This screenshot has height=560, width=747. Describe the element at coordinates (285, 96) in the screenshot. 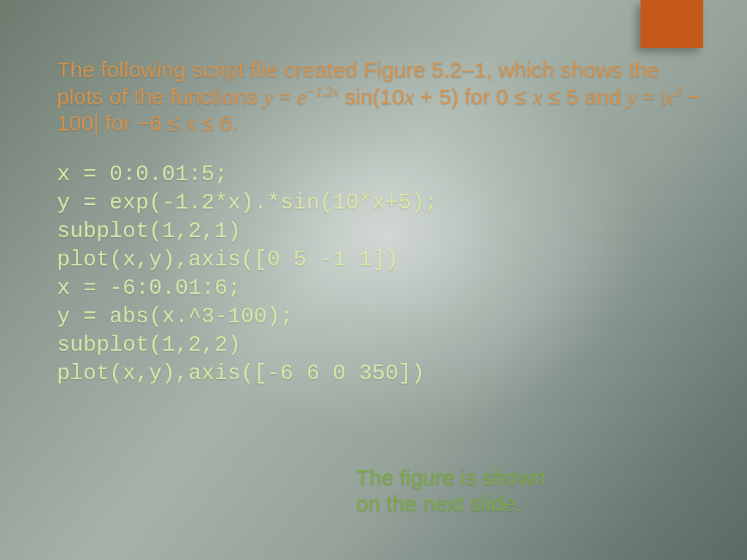

I see `eq-sign: =` at that location.